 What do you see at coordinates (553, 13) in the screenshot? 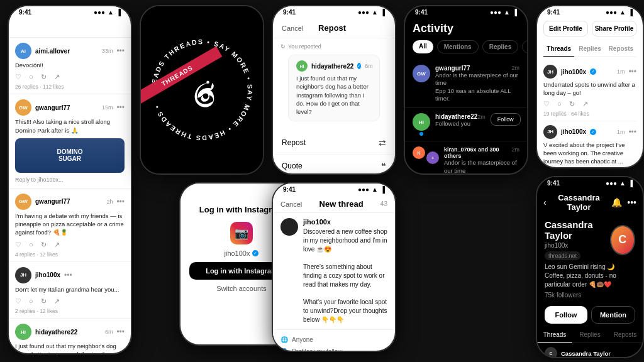
I see `time-phone7: 9:41` at bounding box center [553, 13].